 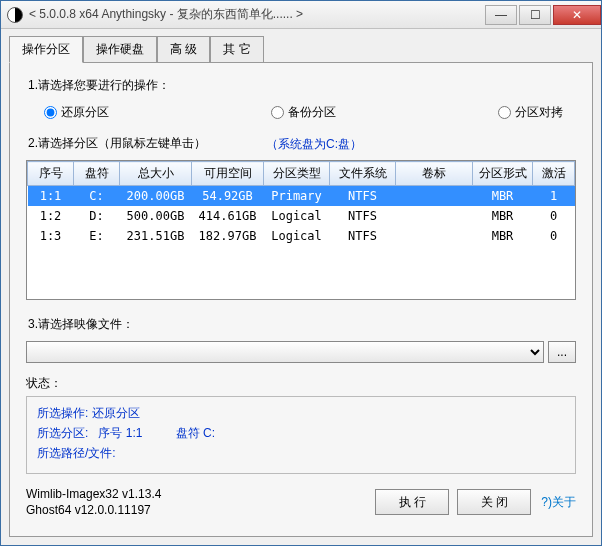 What do you see at coordinates (51, 196) in the screenshot?
I see `cell-no: 1:1` at bounding box center [51, 196].